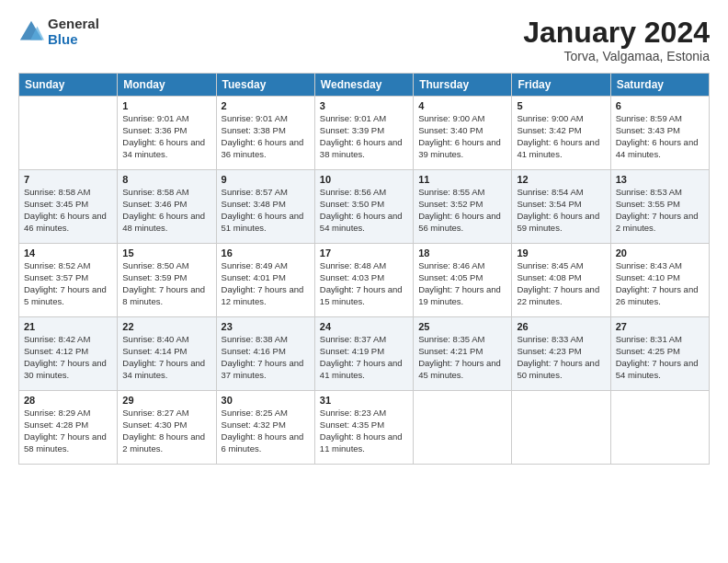  I want to click on day-number: 10, so click(364, 179).